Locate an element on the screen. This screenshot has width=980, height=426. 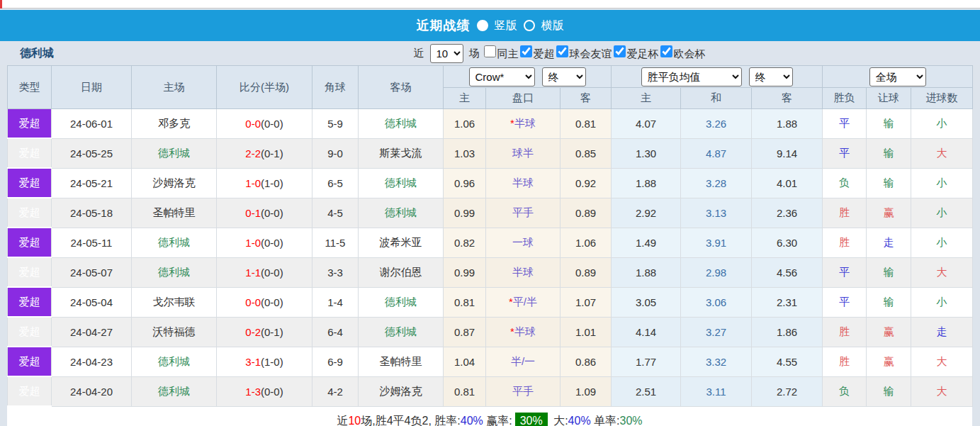
table-row: 爱超24-04-20德利城1-3(0-0)4-2沙姆洛克0.81平手1.092.… is located at coordinates (490, 391).